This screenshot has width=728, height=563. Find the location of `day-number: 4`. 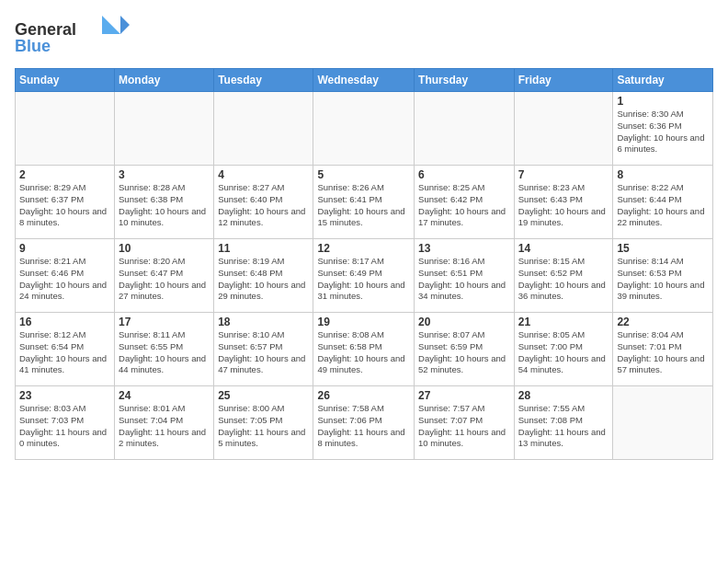

day-number: 4 is located at coordinates (263, 175).